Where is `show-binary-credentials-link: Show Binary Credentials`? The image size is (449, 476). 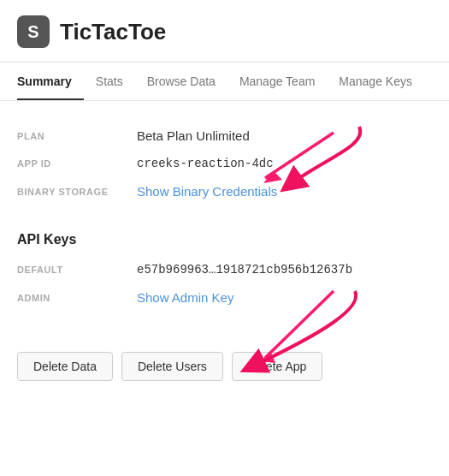 show-binary-credentials-link: Show Binary Credentials is located at coordinates (207, 192).